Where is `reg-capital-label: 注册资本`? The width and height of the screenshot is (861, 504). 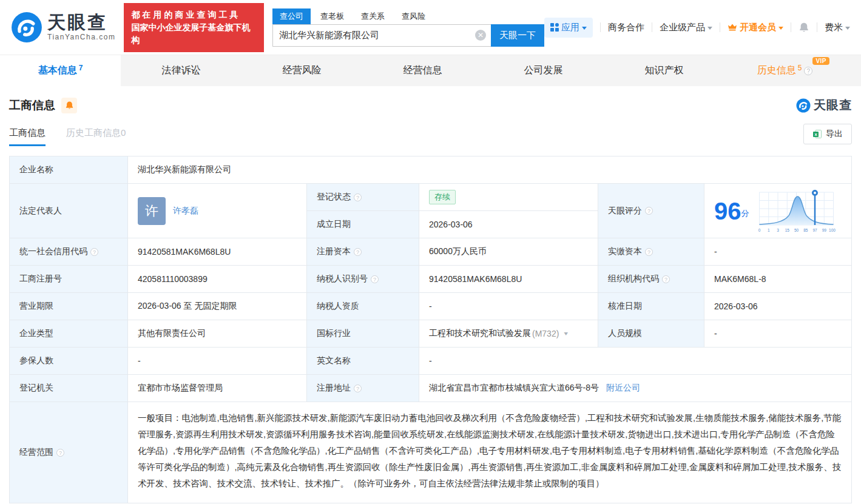
reg-capital-label: 注册资本 is located at coordinates (334, 252).